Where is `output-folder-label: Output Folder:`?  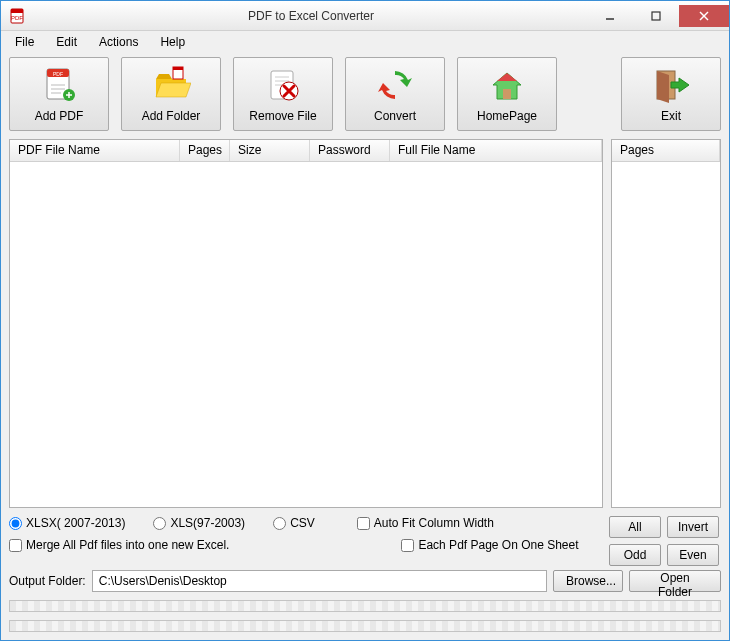 output-folder-label: Output Folder: is located at coordinates (48, 581).